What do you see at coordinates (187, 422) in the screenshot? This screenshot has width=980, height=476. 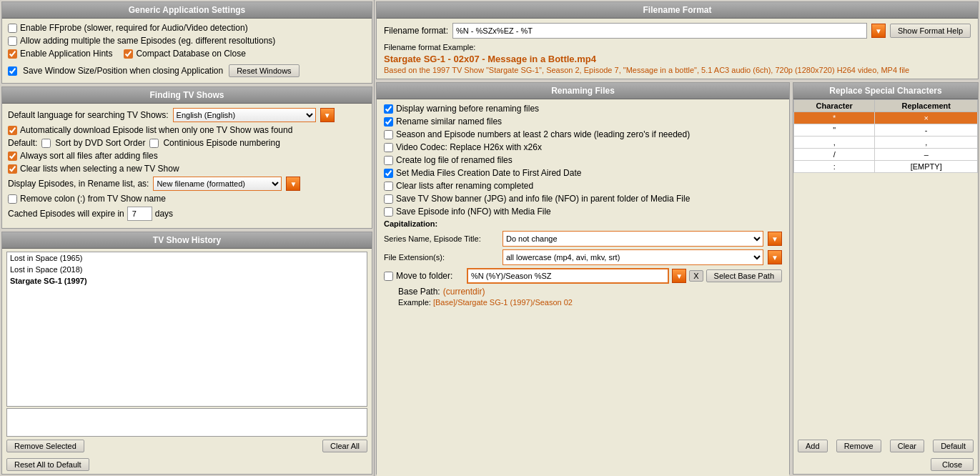 I see `history-empty-area` at bounding box center [187, 422].